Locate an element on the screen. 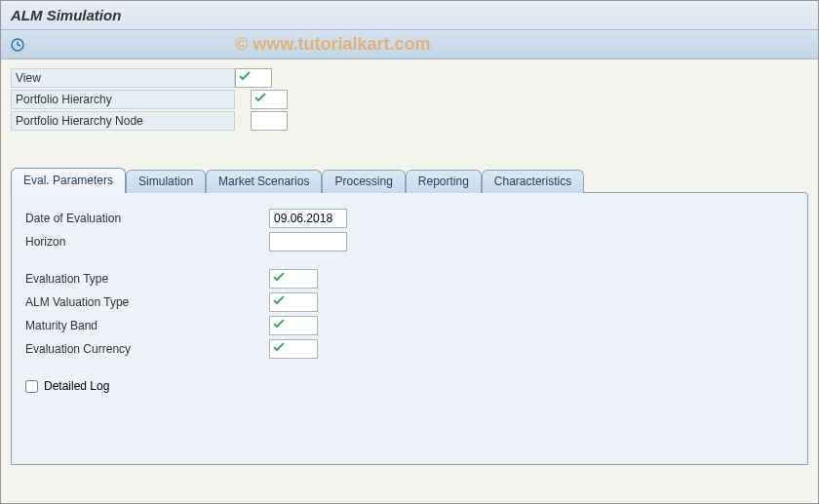  detailed-log-checkbox is located at coordinates (31, 386).